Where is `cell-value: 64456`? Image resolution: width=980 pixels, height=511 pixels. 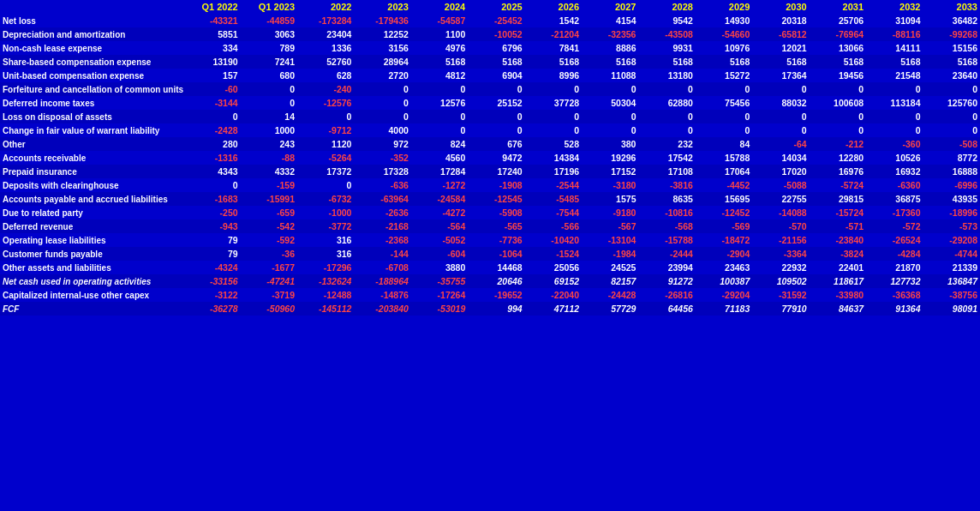
cell-value: 64456 is located at coordinates (666, 309).